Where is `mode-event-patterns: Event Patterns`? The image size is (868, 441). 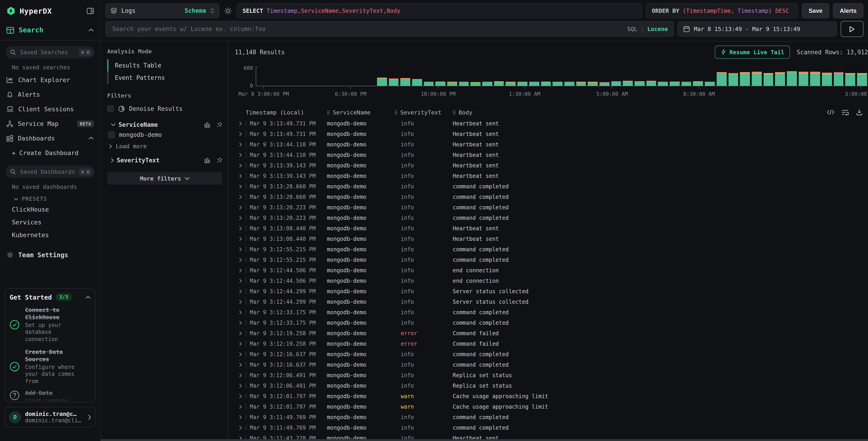 mode-event-patterns: Event Patterns is located at coordinates (165, 78).